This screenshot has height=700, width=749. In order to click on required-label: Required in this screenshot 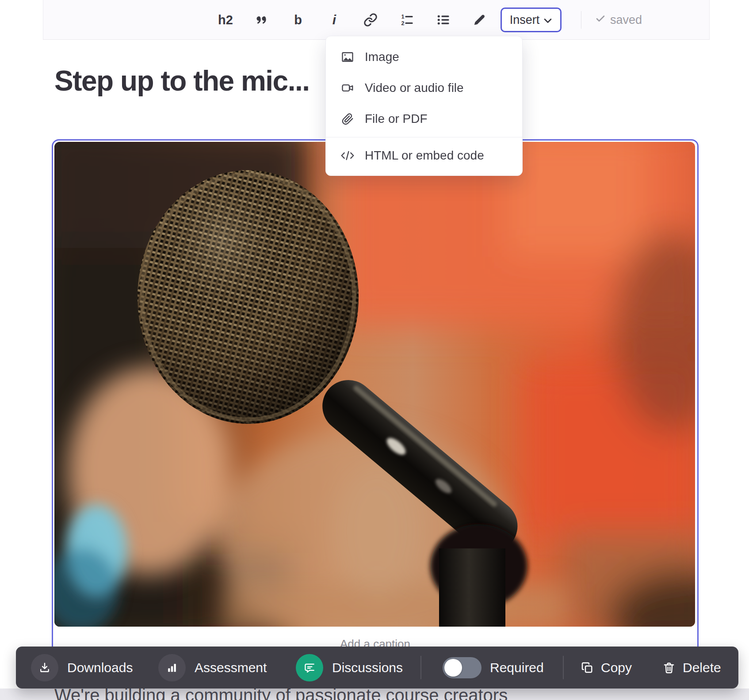, I will do `click(517, 668)`.